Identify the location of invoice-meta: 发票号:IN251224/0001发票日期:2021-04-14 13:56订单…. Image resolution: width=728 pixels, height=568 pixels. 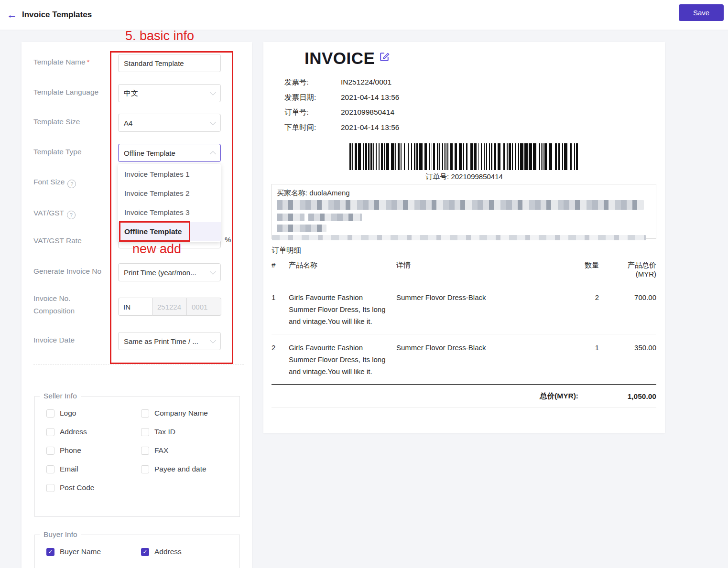
(342, 107).